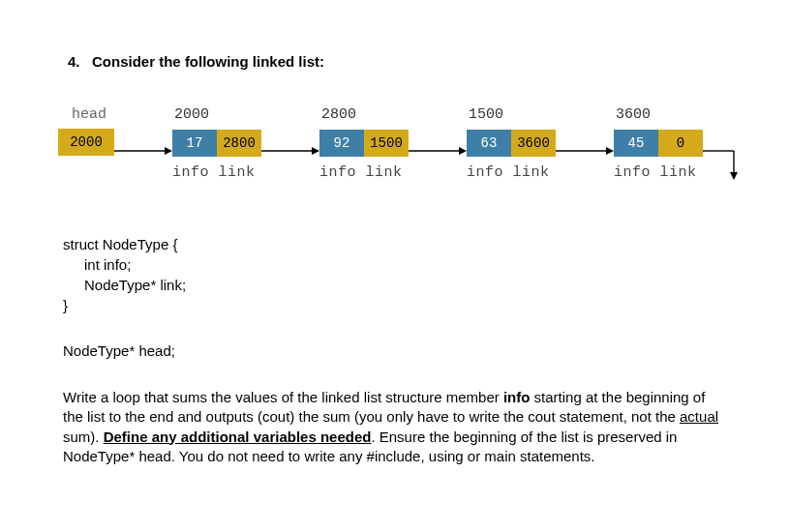 This screenshot has height=532, width=789. Describe the element at coordinates (681, 143) in the screenshot. I see `node-link-cell: 0` at that location.